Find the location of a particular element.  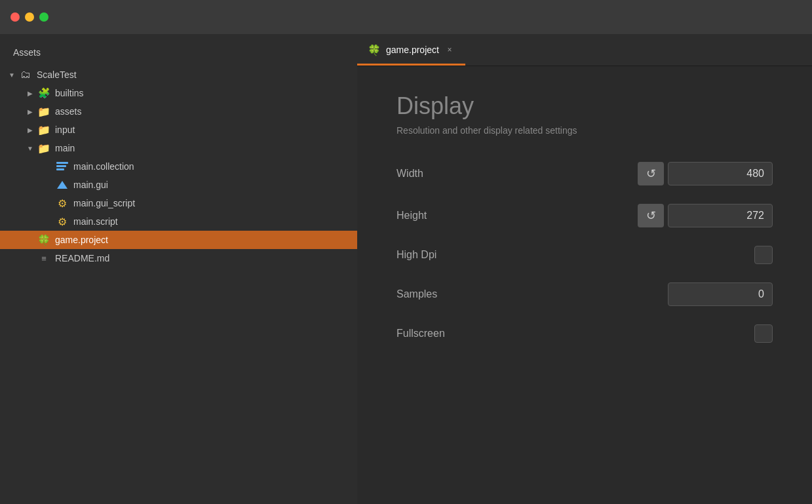

sidebar-item-main-script: ⚙ main.script is located at coordinates (178, 222).